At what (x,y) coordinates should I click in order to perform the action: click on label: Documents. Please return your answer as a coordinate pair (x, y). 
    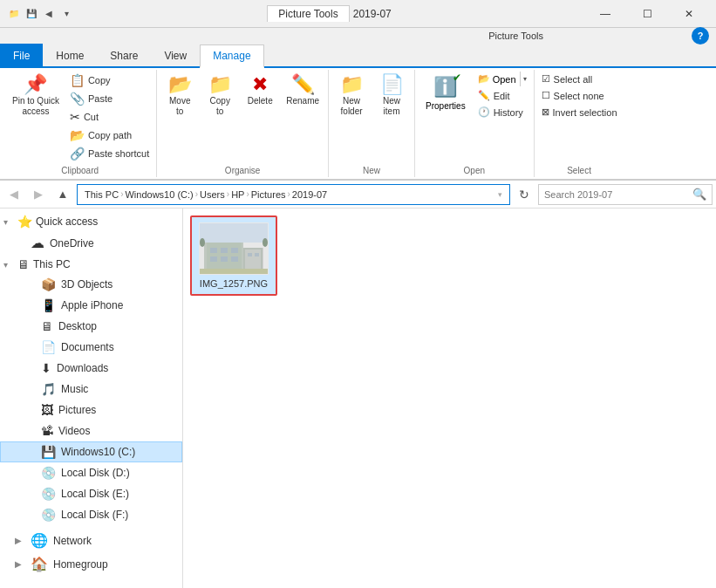
    Looking at the image, I should click on (87, 347).